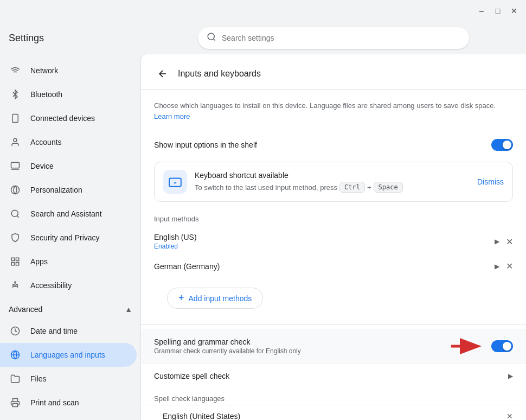  What do you see at coordinates (15, 94) in the screenshot?
I see `bluetooth-icon` at bounding box center [15, 94].